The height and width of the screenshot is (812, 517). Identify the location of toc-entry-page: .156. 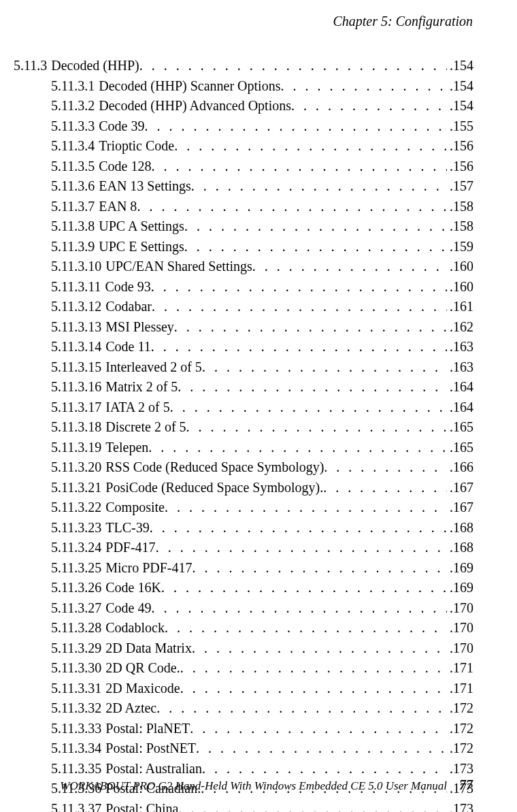
(469, 146).